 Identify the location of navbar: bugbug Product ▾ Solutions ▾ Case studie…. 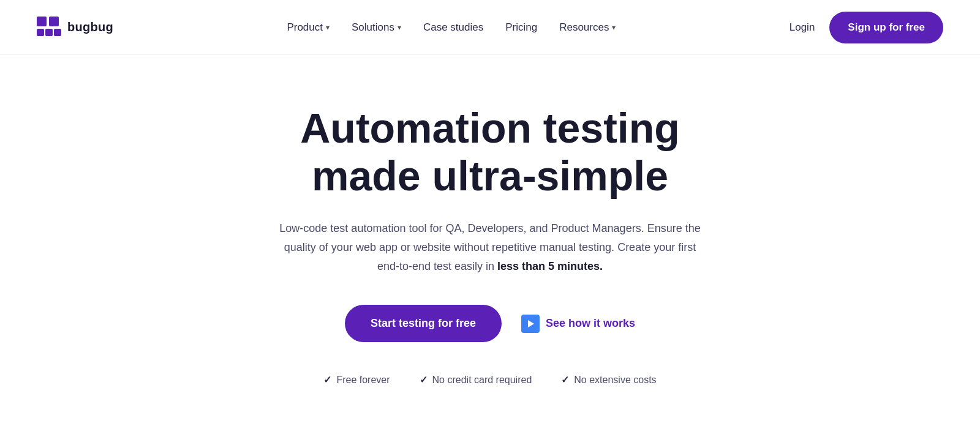
(490, 28).